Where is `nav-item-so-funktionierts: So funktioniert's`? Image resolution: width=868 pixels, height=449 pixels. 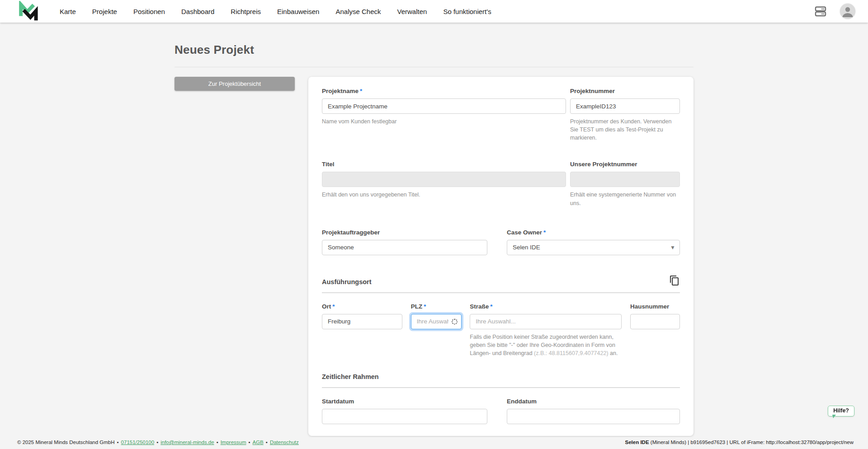
nav-item-so-funktionierts: So funktioniert's is located at coordinates (467, 12).